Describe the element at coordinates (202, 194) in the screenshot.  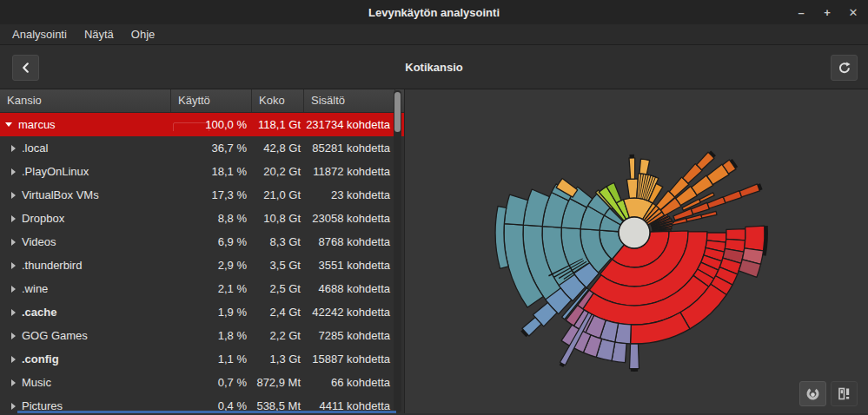
I see `table-row: VirtualBox VMs17,3 %21,0 Gt23 kohdetta` at that location.